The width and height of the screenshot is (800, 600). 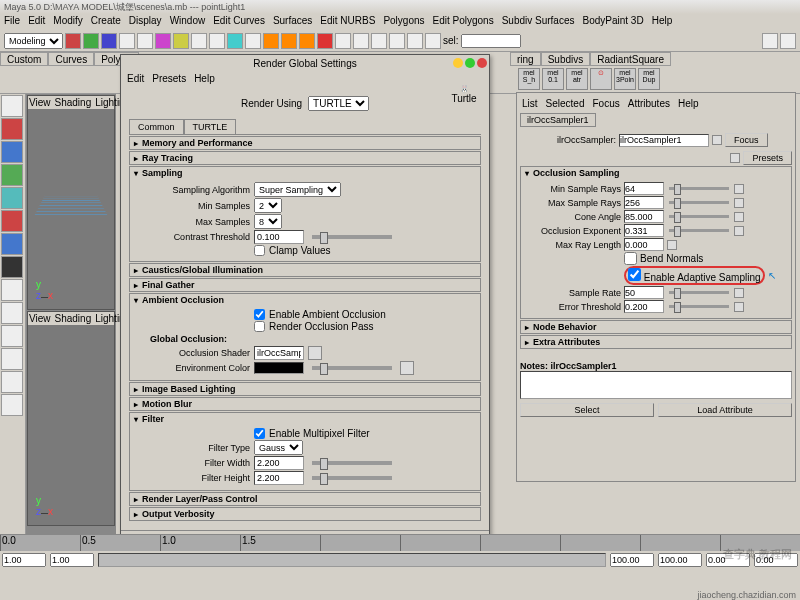 What do you see at coordinates (325, 41) in the screenshot?
I see `magnet-icon` at bounding box center [325, 41].